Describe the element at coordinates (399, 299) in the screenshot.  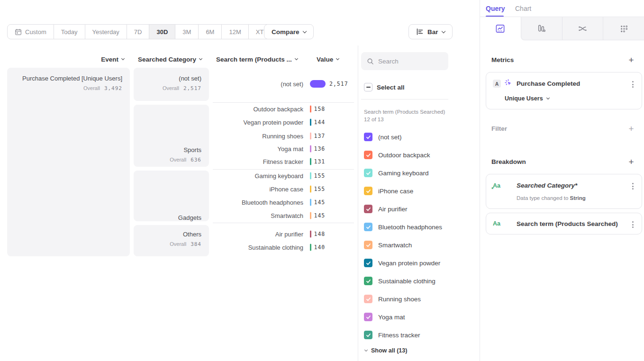
I see `legend-item-label: Running shoes` at that location.